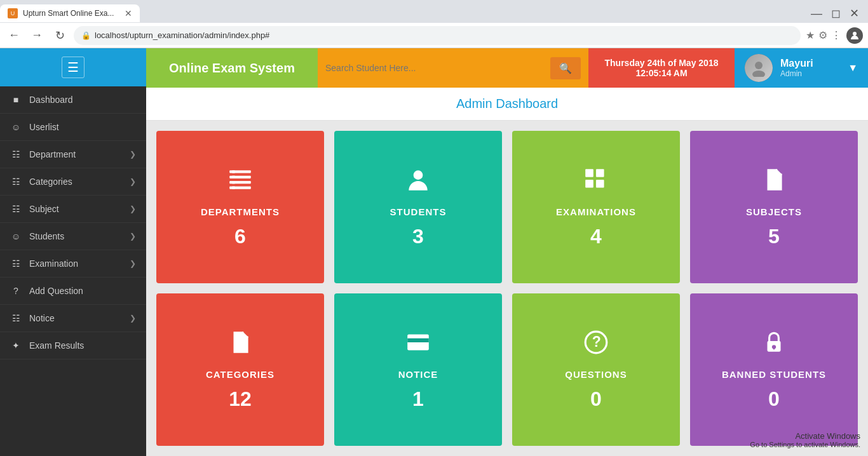  I want to click on sidebar-label-subject: Subject, so click(76, 209).